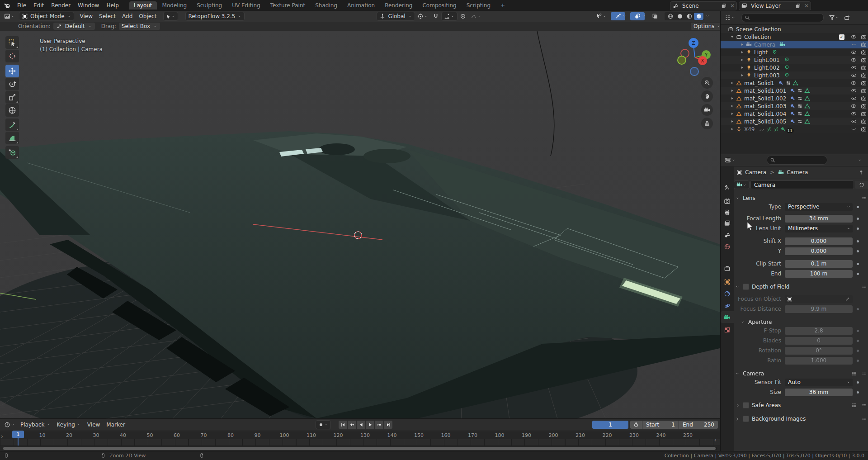 This screenshot has width=868, height=460. I want to click on timeline-ruler: › 10203040506070809010011012013014015016…, so click(360, 441).